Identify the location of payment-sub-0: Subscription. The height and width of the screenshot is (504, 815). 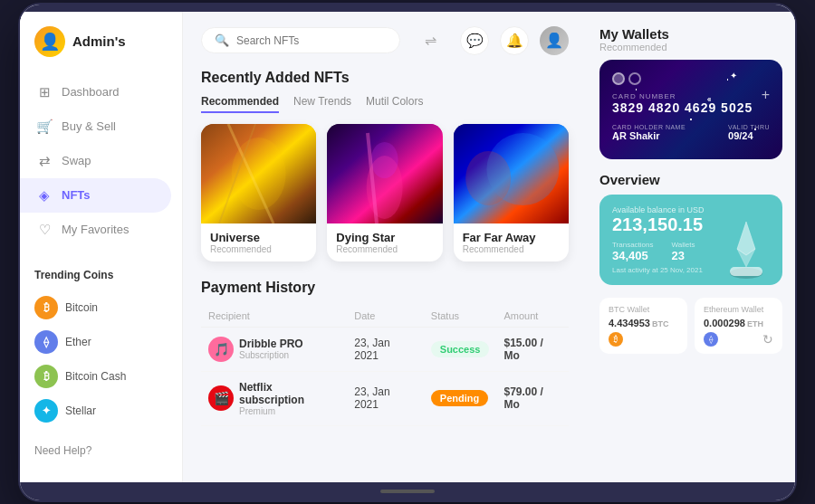
(272, 355).